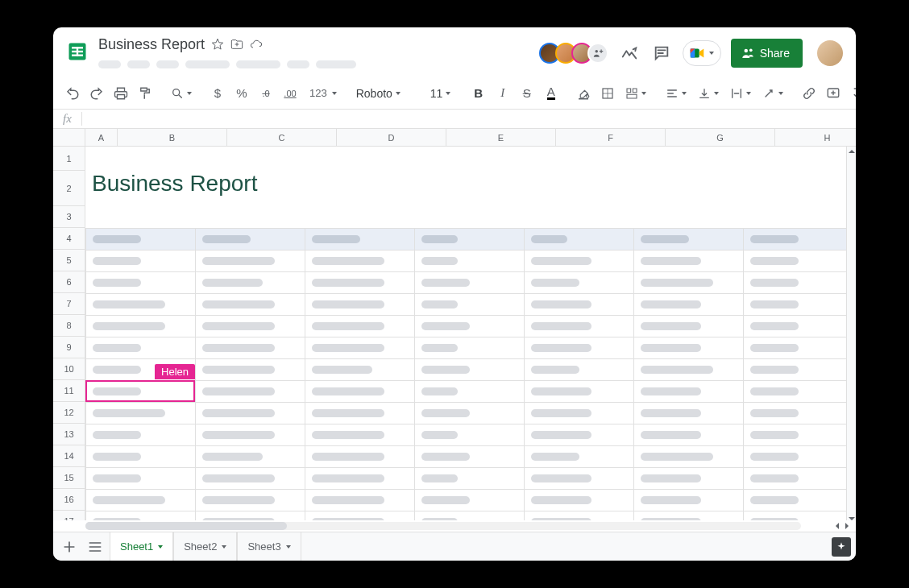  Describe the element at coordinates (809, 93) in the screenshot. I see `link-button` at that location.